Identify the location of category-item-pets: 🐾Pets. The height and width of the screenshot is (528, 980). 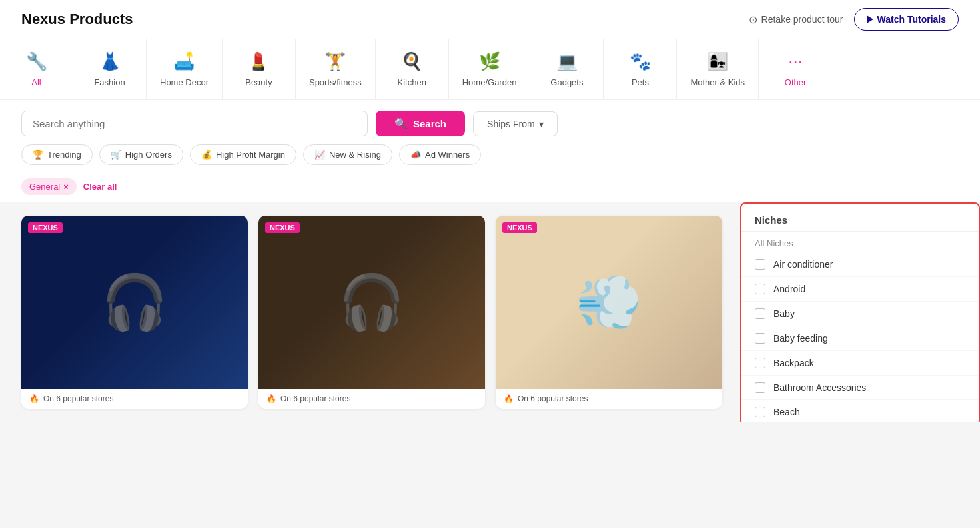
(640, 69).